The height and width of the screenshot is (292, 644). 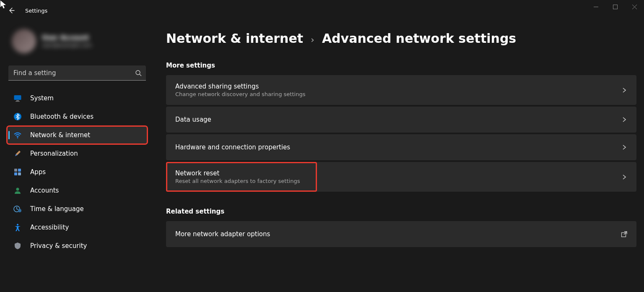 What do you see at coordinates (77, 172) in the screenshot?
I see `sidebar-item-apps: Apps` at bounding box center [77, 172].